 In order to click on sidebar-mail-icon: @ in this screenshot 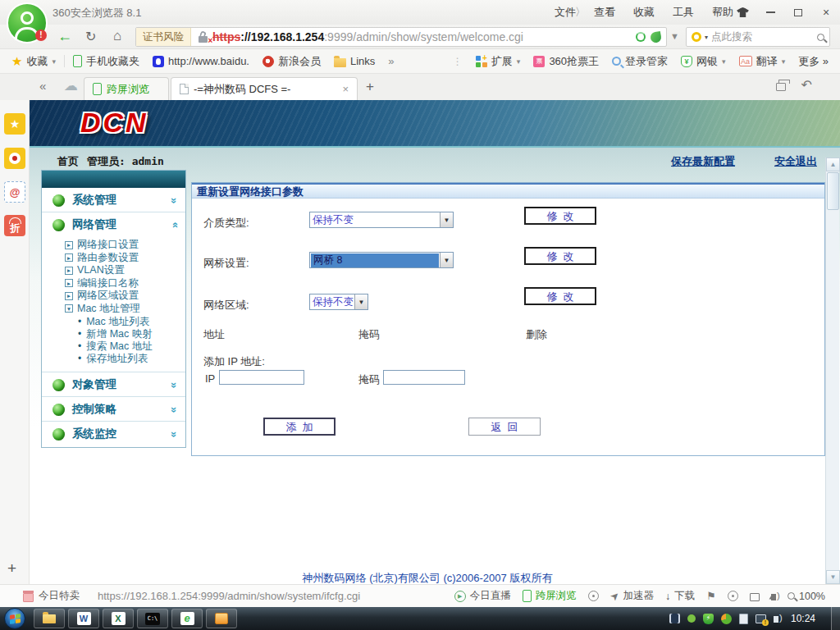, I will do `click(15, 192)`.